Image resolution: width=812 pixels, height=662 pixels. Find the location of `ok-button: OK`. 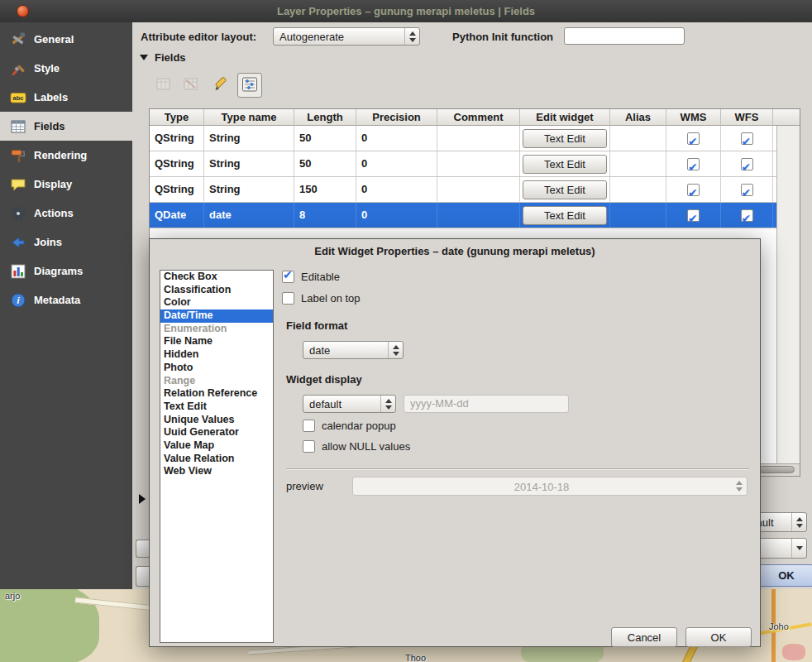

ok-button: OK is located at coordinates (719, 637).